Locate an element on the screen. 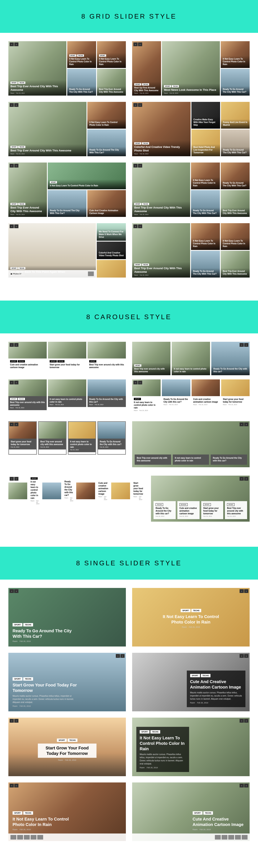 The width and height of the screenshot is (258, 868). wide-card: SPORTStart grow your food today for tomo… is located at coordinates (212, 510).